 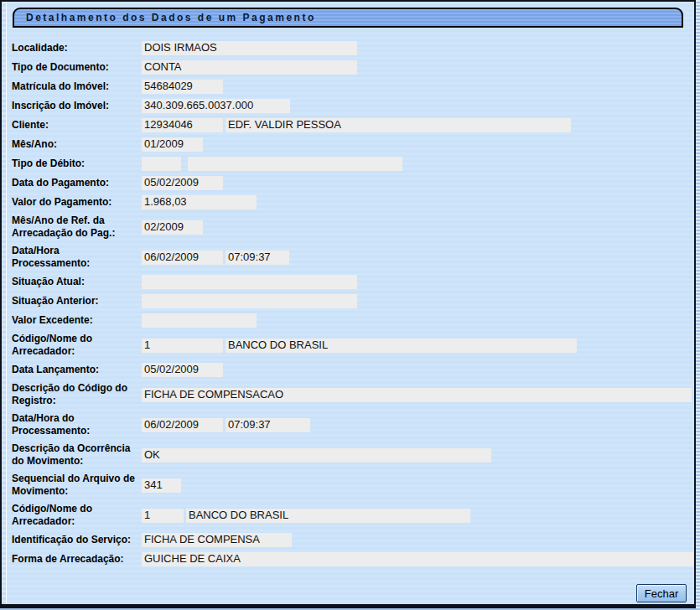 I want to click on form-row: Data/Hora do Processamento:06/02/200907:…, so click(x=355, y=425).